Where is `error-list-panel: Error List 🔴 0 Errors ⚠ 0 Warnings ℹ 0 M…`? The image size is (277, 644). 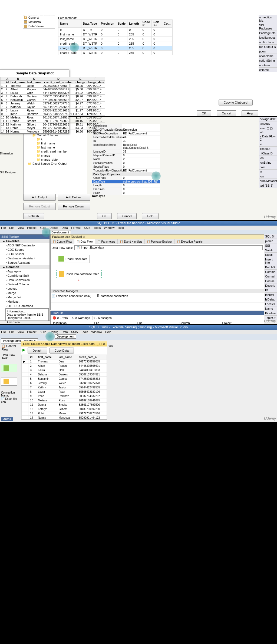
error-list-panel: Error List 🔴 0 Errors ⚠ 0 Warnings ℹ 0 M… is located at coordinates (157, 318).